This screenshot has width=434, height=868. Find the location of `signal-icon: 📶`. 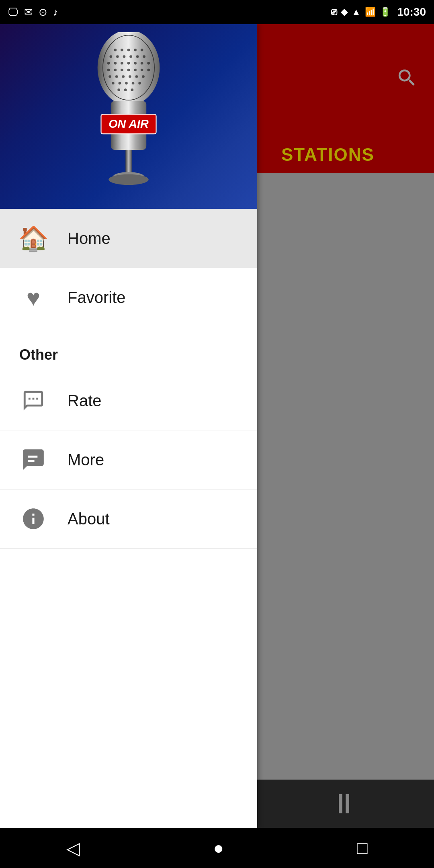

signal-icon: 📶 is located at coordinates (371, 12).